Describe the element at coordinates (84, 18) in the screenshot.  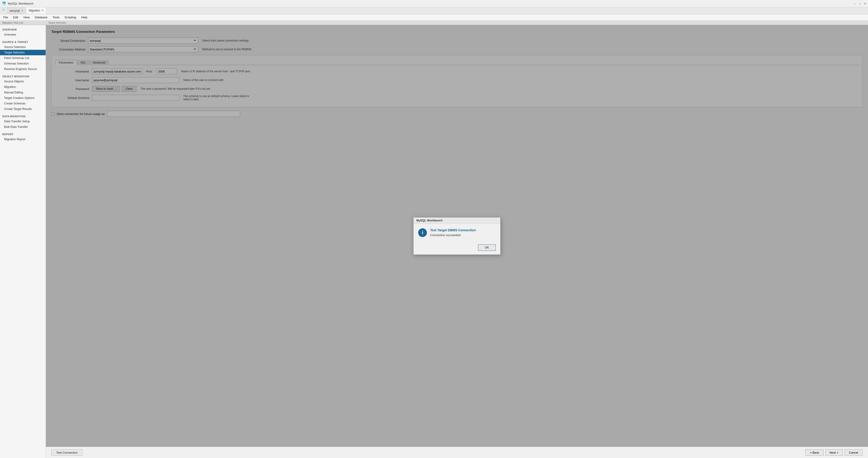
I see `menu-help: Help` at that location.